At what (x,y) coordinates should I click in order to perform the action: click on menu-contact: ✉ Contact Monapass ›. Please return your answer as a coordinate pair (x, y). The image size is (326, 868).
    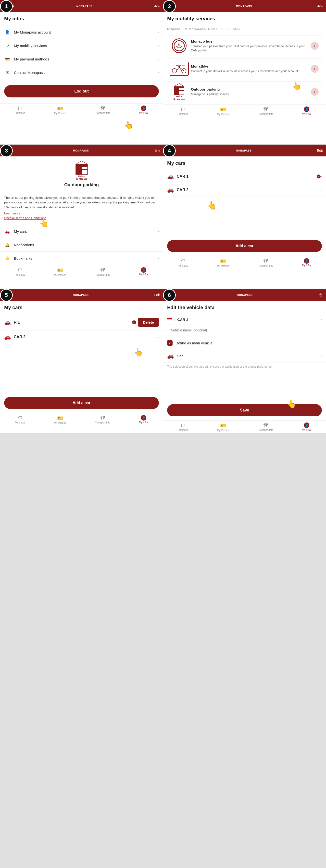
    Looking at the image, I should click on (82, 72).